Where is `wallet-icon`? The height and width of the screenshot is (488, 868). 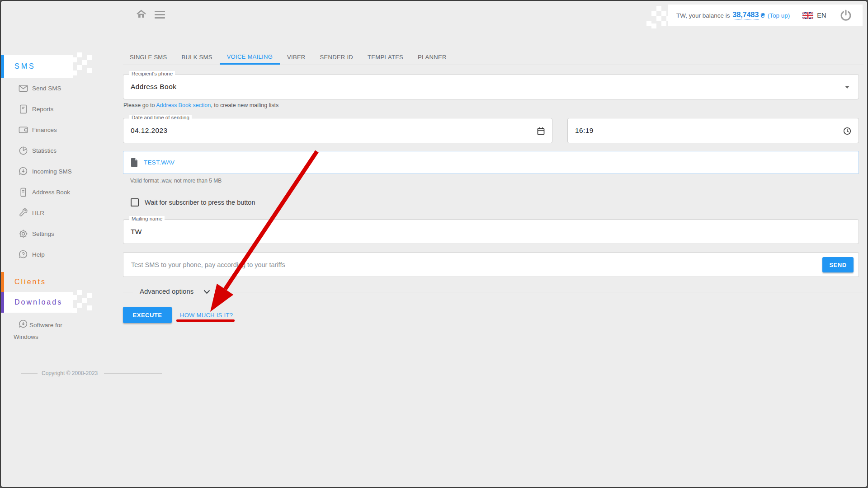 wallet-icon is located at coordinates (24, 130).